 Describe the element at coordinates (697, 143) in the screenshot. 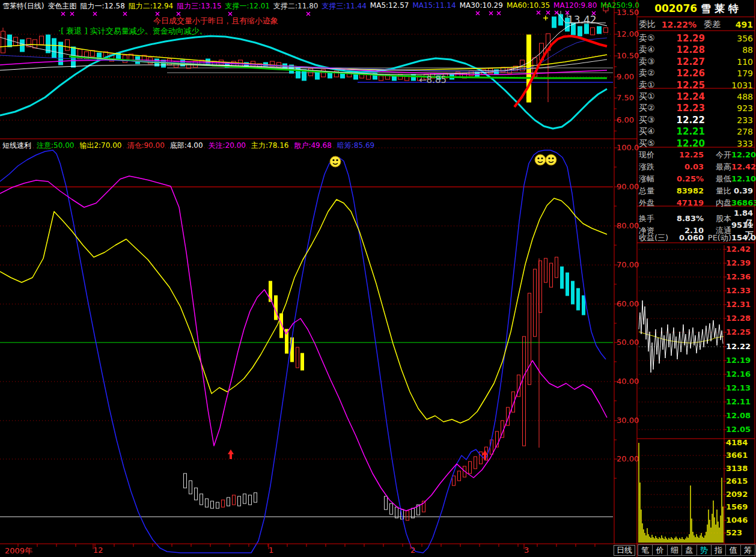

I see `bid-row: 买⑤12.20333` at that location.